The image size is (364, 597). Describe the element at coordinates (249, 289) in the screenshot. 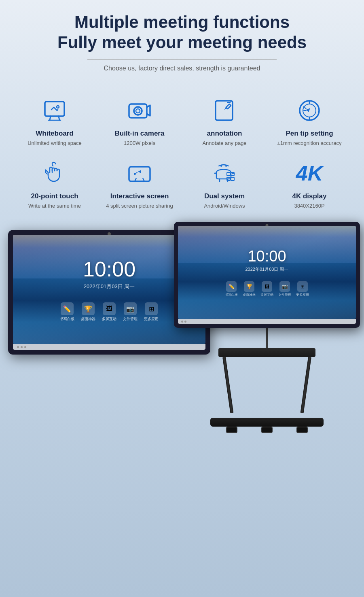

I see `small-app-icon-2: 🏆 桌面神器` at that location.